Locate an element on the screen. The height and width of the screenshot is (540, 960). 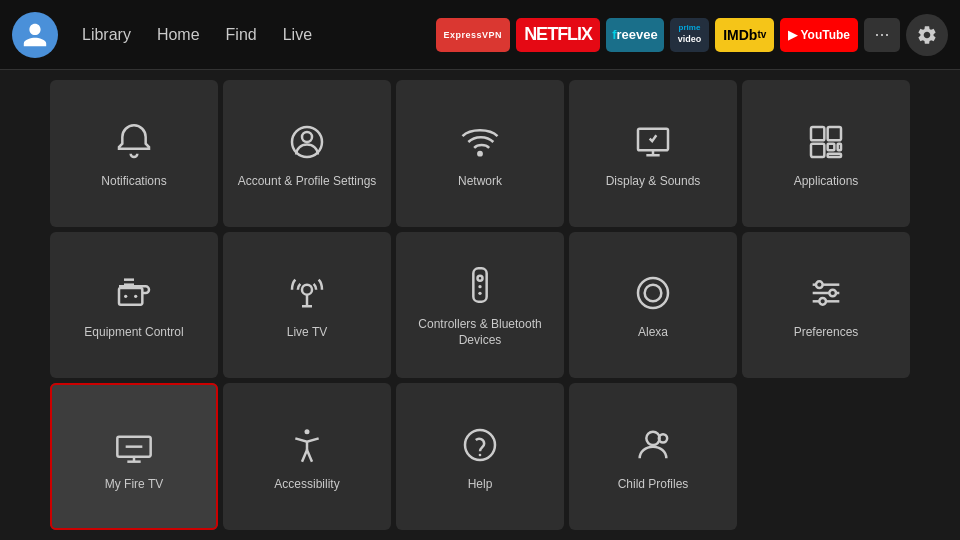
top-navigation: Library Home Find Live ExpressVPN NETFLI… is located at coordinates (480, 35).